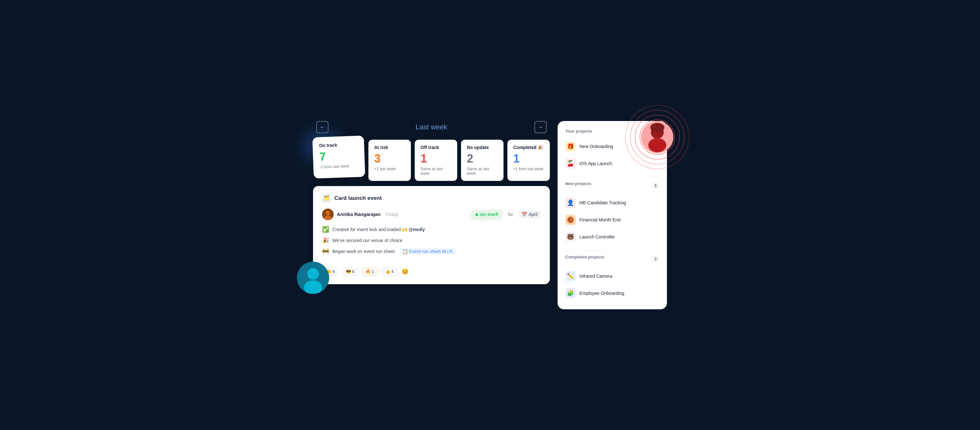 The image size is (980, 430). I want to click on avatar, so click(328, 215).